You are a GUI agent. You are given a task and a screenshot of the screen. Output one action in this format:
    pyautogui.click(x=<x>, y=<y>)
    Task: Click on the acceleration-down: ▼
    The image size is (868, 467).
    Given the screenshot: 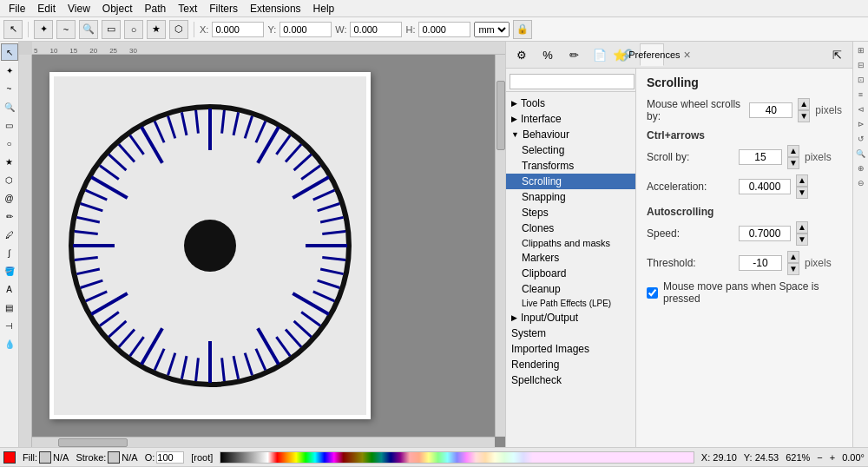 What is the action you would take?
    pyautogui.click(x=802, y=193)
    